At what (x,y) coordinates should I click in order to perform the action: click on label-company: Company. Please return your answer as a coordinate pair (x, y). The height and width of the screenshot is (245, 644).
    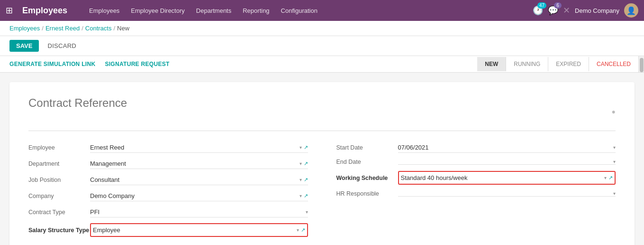
    Looking at the image, I should click on (59, 196).